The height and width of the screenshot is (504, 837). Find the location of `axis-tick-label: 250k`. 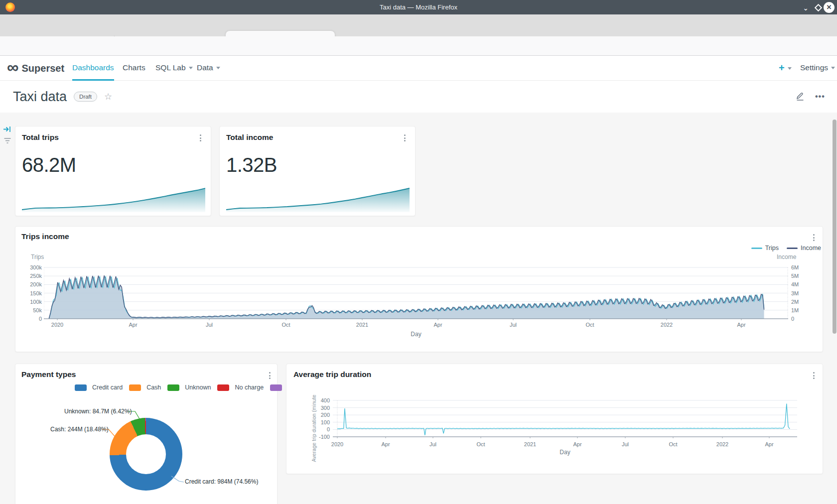

axis-tick-label: 250k is located at coordinates (31, 276).